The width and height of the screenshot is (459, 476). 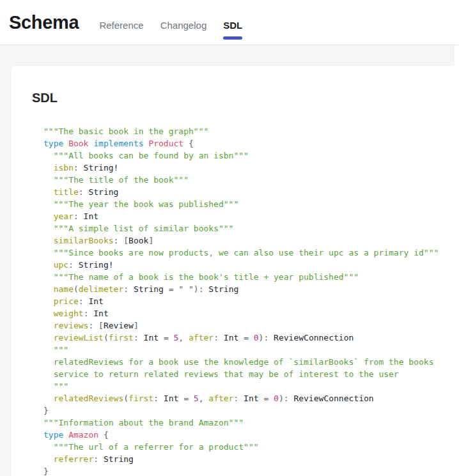 What do you see at coordinates (171, 26) in the screenshot?
I see `tab-bar: Reference Changelog SDL` at bounding box center [171, 26].